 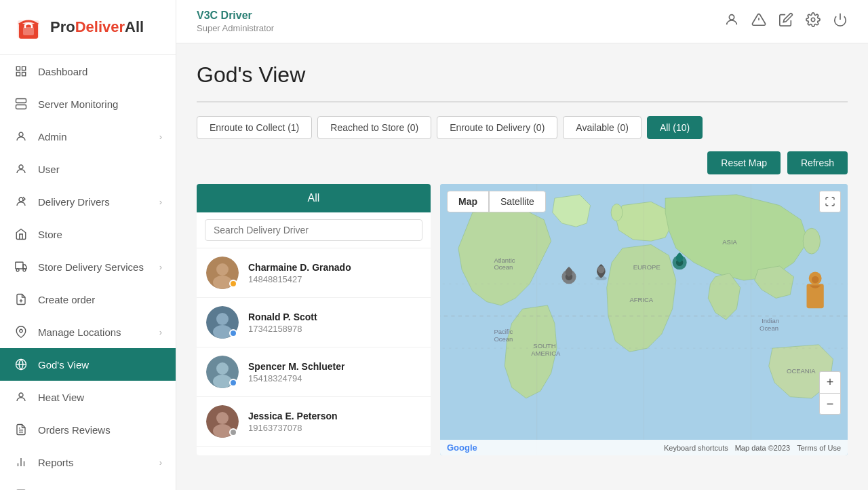 I want to click on filter-tab-enroute-delivery: Enroute to Delivery (0), so click(x=497, y=128).